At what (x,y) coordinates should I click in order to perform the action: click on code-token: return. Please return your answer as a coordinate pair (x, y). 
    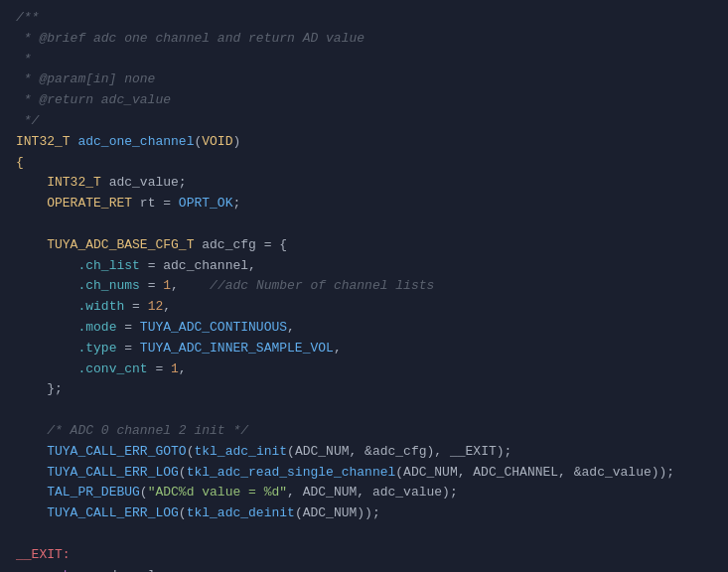
    Looking at the image, I should click on (70, 569).